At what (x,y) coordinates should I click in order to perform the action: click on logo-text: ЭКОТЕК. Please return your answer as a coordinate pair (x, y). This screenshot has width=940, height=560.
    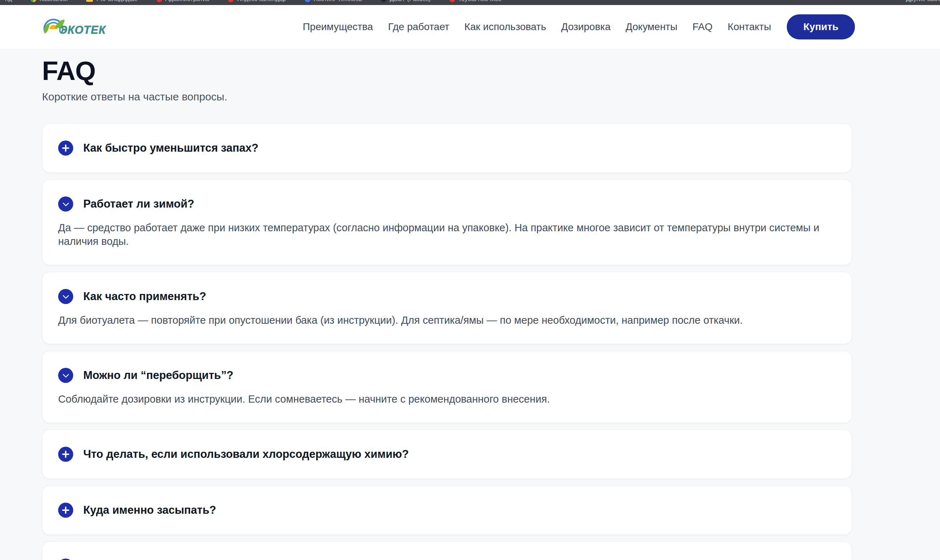
    Looking at the image, I should click on (82, 30).